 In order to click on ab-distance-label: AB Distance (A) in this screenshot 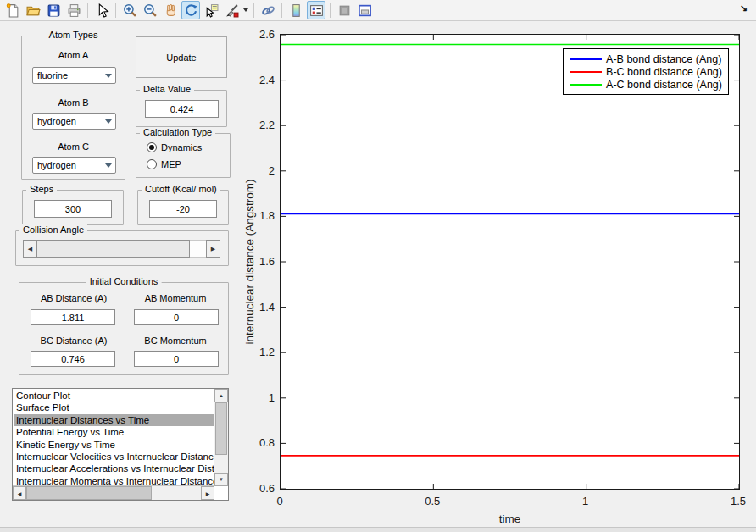, I will do `click(74, 298)`.